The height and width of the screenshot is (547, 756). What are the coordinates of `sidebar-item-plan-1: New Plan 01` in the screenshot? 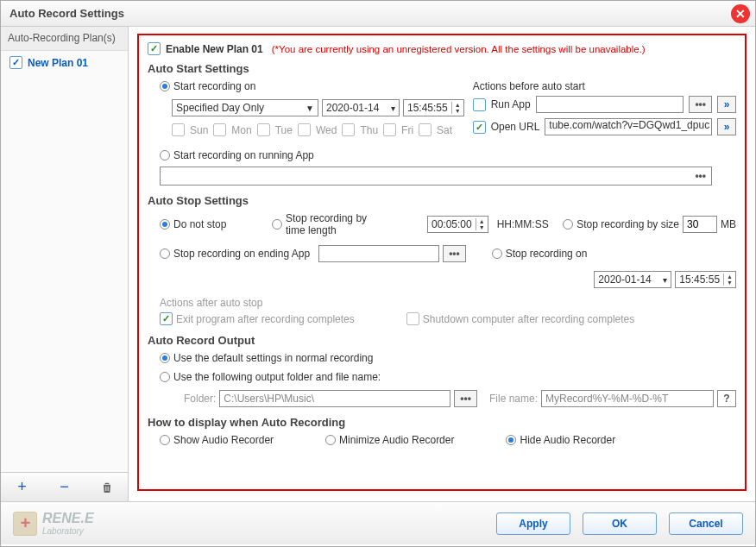 It's located at (64, 62).